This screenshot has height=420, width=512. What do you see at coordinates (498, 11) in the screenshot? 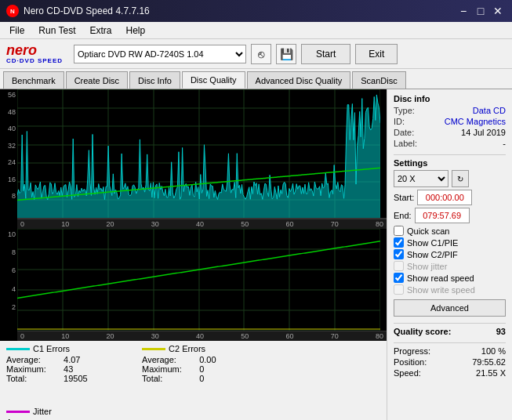
I see `close-button: ✕` at bounding box center [498, 11].